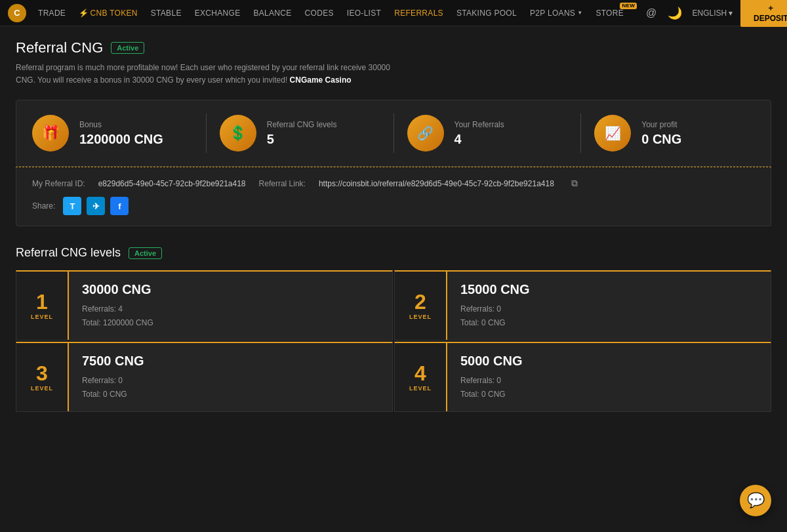  What do you see at coordinates (394, 13) in the screenshot?
I see `navbar: C TRADE ⚡ CNB TOKEN STABLE EXCHANGE BALA…` at bounding box center [394, 13].